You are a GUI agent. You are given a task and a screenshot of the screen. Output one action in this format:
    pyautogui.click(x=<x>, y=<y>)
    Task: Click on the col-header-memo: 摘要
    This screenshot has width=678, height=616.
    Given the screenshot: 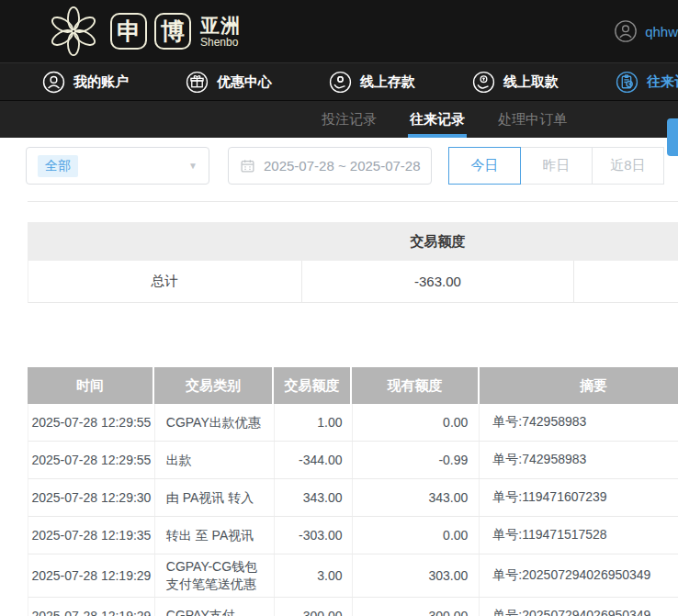 What is the action you would take?
    pyautogui.click(x=579, y=386)
    